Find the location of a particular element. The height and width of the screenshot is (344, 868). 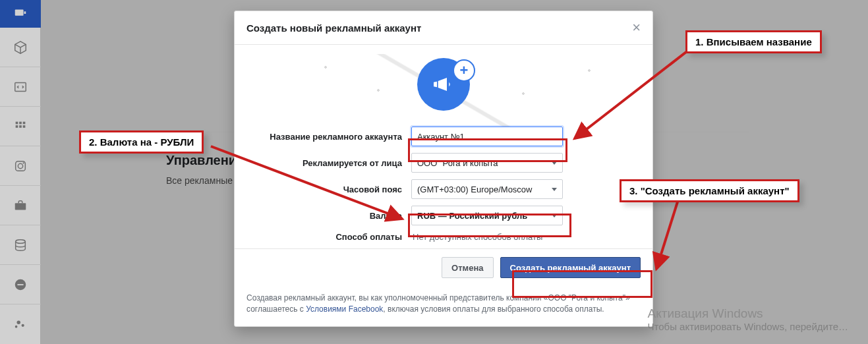

row-advertiser: Рекламируется от лица ООО "Рога и копыта… is located at coordinates (444, 163).